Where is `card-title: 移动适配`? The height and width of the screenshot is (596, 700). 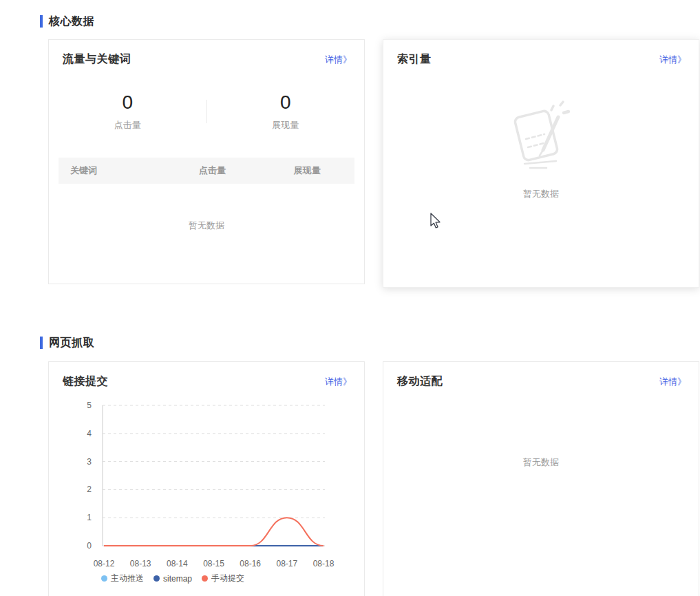 card-title: 移动适配 is located at coordinates (420, 381).